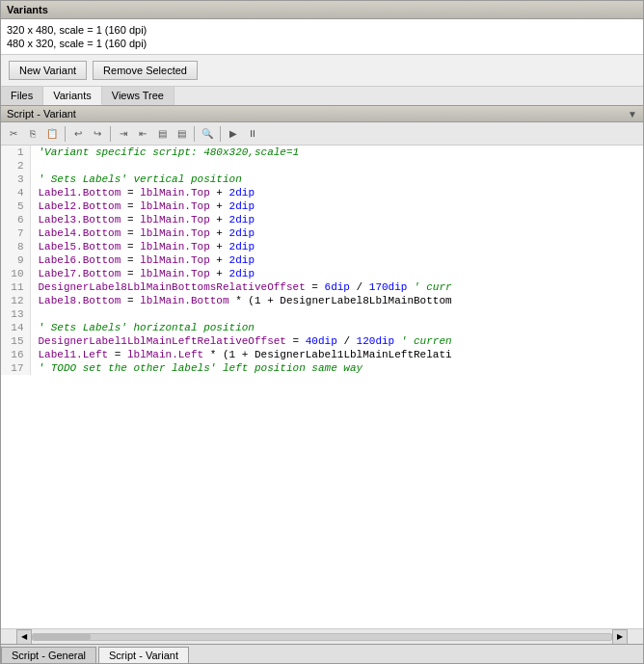 This screenshot has width=644, height=664. I want to click on tabs-row: Files Variants Views Tree, so click(322, 96).